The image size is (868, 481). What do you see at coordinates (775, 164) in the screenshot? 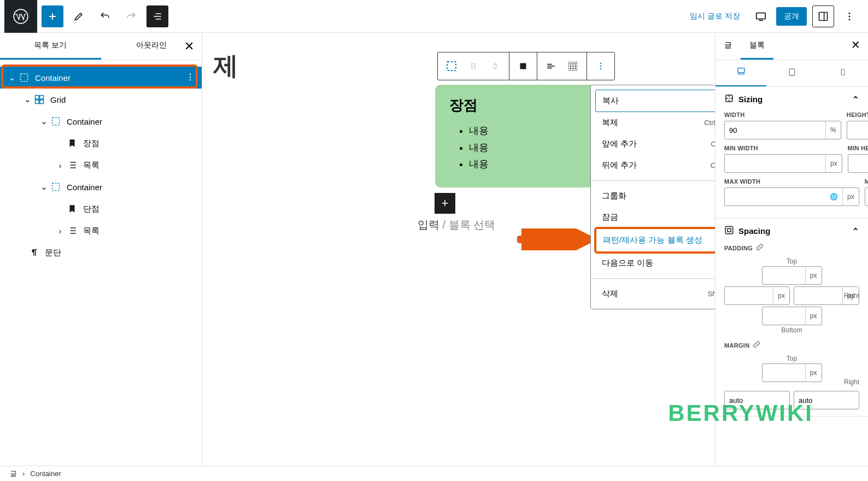
I see `min-width-input` at bounding box center [775, 164].